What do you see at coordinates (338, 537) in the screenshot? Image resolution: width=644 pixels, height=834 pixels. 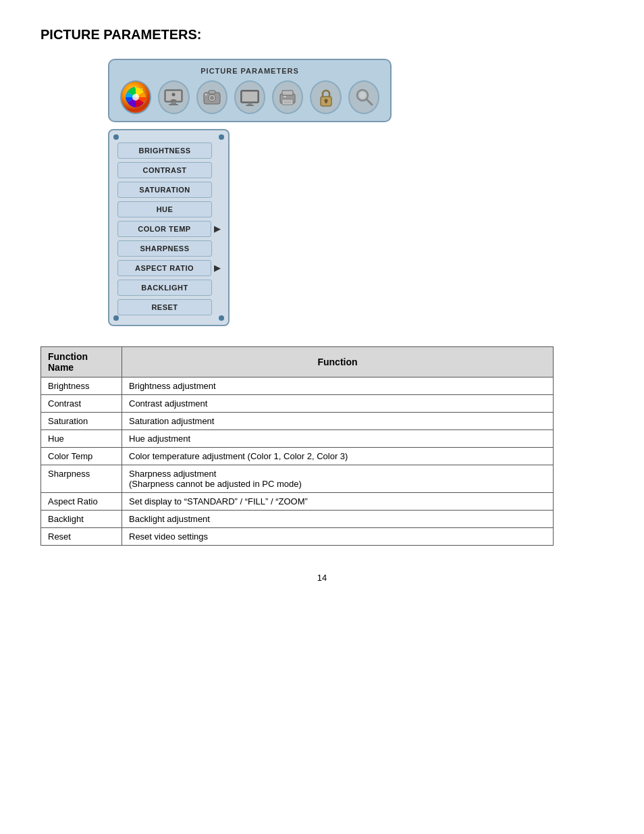 I see `table-cell-function: Reset video settings` at bounding box center [338, 537].